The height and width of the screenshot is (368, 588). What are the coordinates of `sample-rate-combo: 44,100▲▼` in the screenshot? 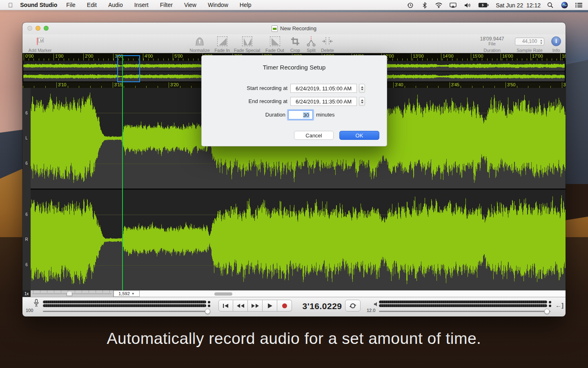 It's located at (530, 42).